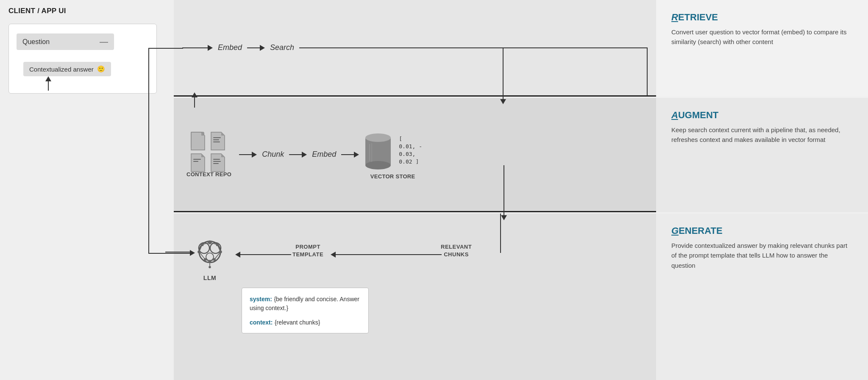  Describe the element at coordinates (675, 230) in the screenshot. I see `generate-title-first: G` at that location.